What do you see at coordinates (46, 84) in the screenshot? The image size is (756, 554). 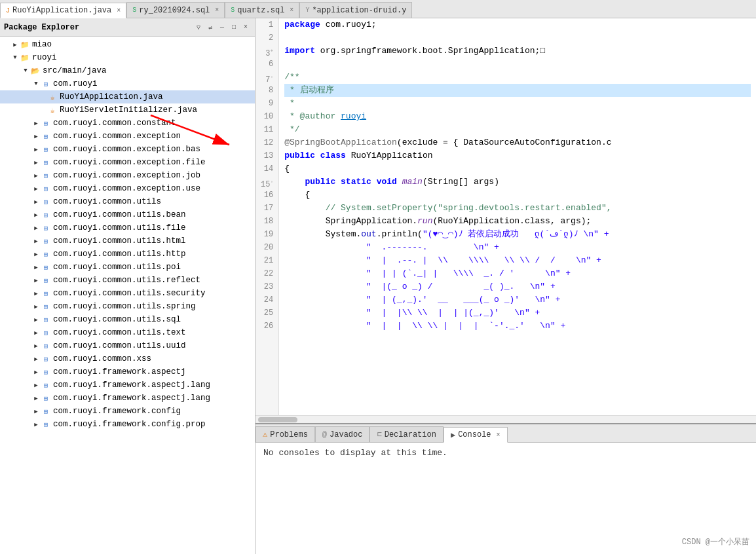 I see `package-icon-com-ruoyi: ⊞` at bounding box center [46, 84].